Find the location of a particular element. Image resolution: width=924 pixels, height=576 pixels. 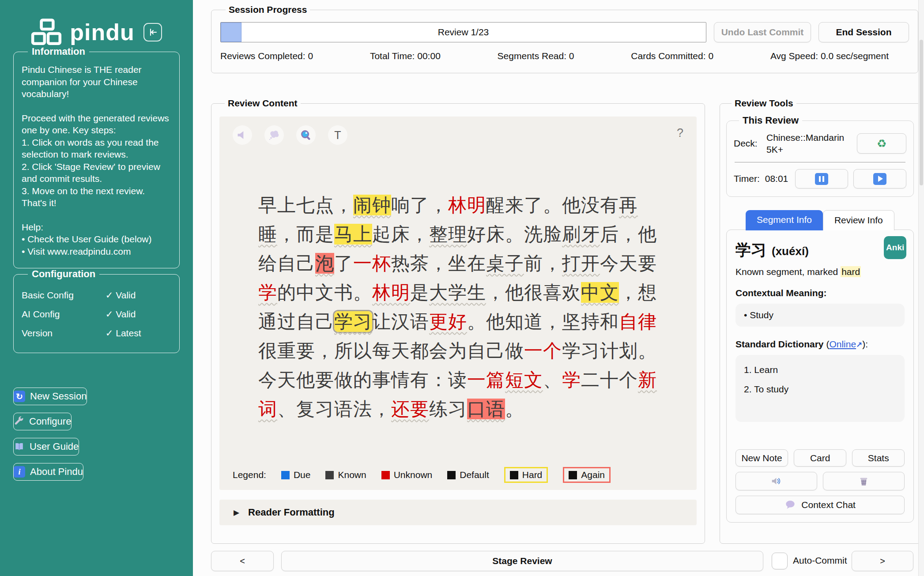

reader-segment: 热茶，坐在 is located at coordinates (439, 263).